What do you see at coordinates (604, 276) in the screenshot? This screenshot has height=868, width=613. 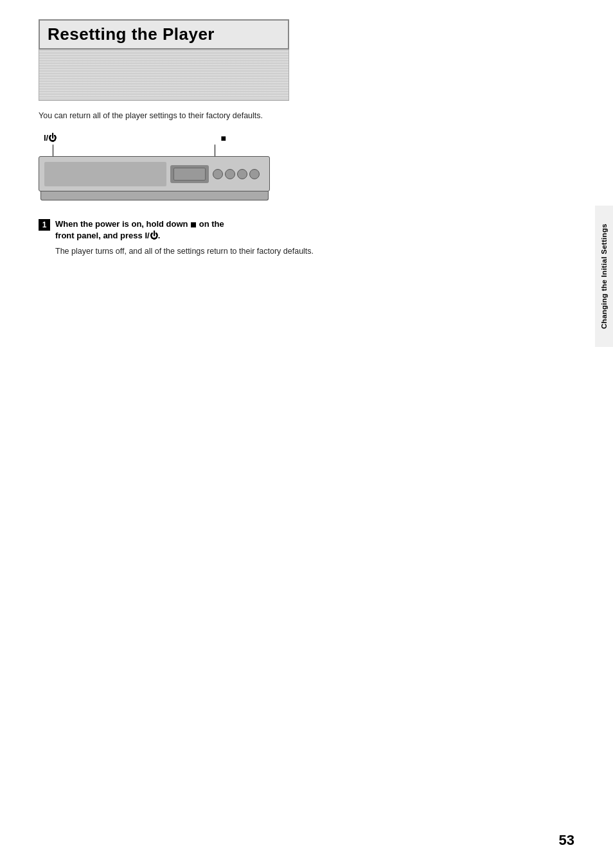 I see `sidebar-tab-label: Changing the Initial Settings` at bounding box center [604, 276].